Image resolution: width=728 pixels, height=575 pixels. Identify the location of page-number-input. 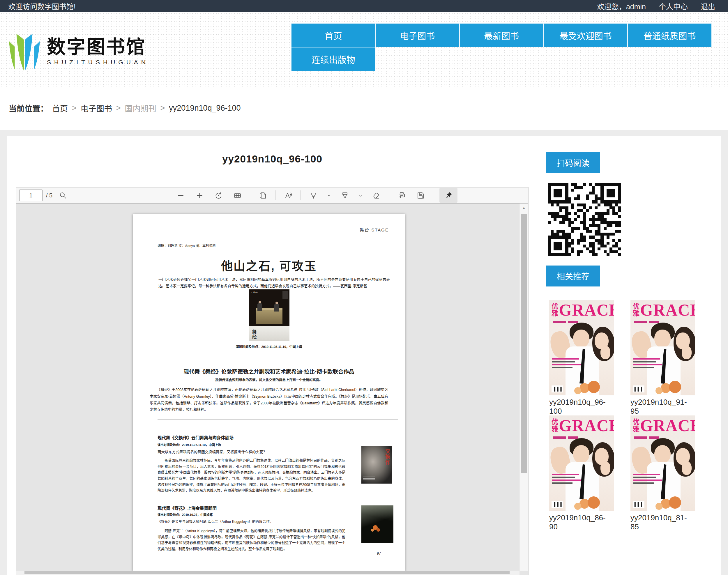
(31, 195).